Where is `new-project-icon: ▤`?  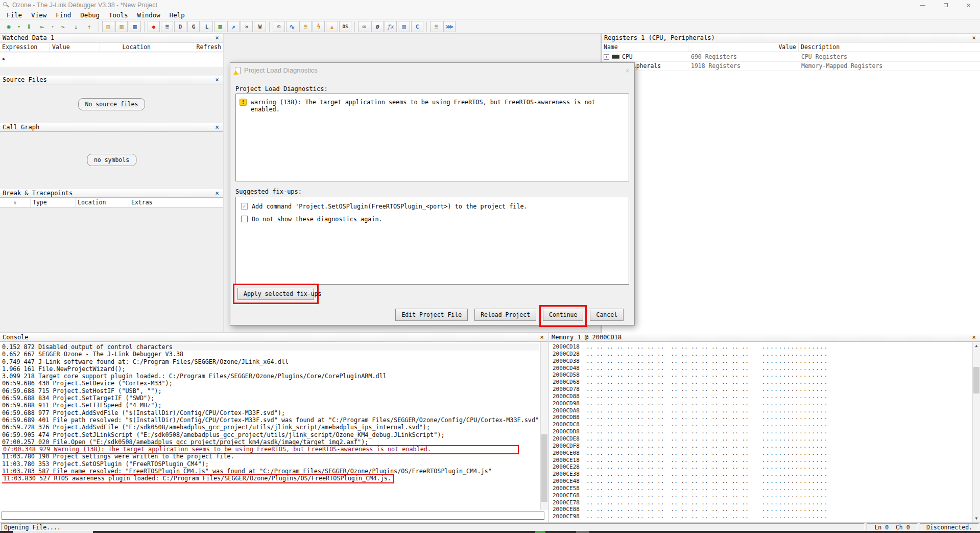
new-project-icon: ▤ is located at coordinates (108, 27).